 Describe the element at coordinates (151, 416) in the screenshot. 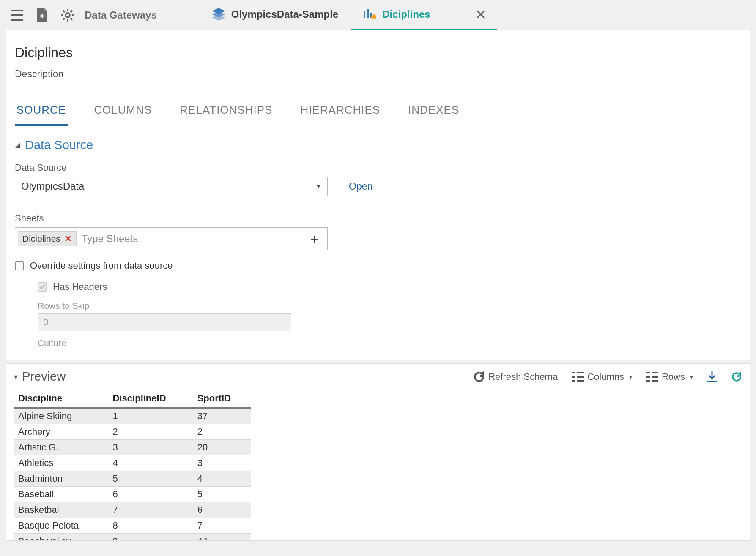

I see `table-cell: 1` at that location.